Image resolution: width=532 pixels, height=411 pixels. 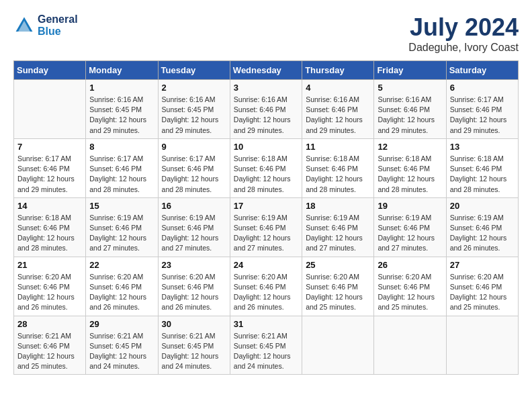 What do you see at coordinates (194, 146) in the screenshot?
I see `day-number: 9` at bounding box center [194, 146].